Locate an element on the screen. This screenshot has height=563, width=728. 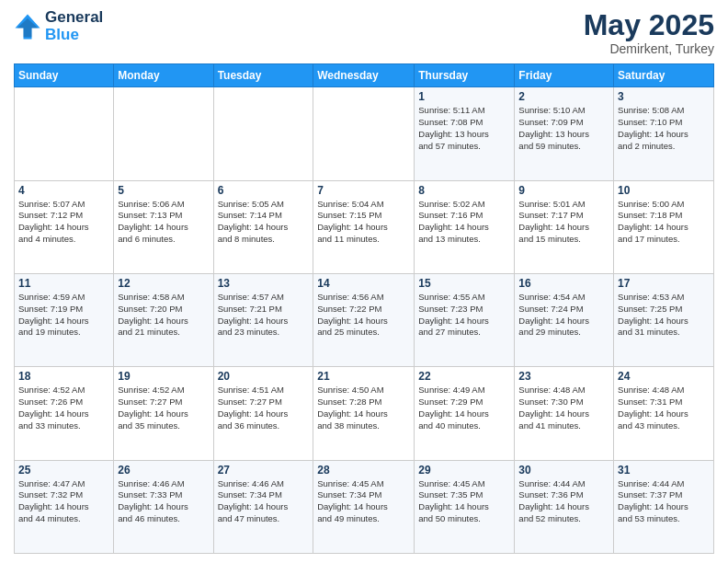
day-info: Sunrise: 4:53 AM Sunset: 7:25 PM Dayligh… is located at coordinates (664, 315).